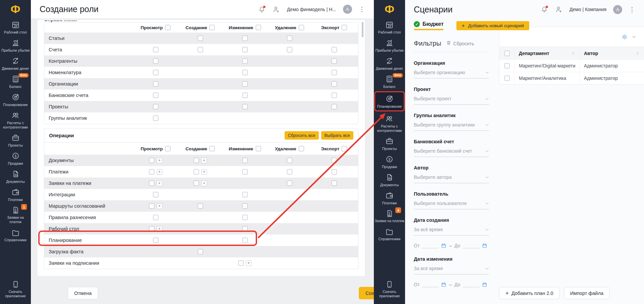 The image size is (644, 304). What do you see at coordinates (451, 205) in the screenshot?
I see `filter-select: Выберите пользователя` at bounding box center [451, 205].